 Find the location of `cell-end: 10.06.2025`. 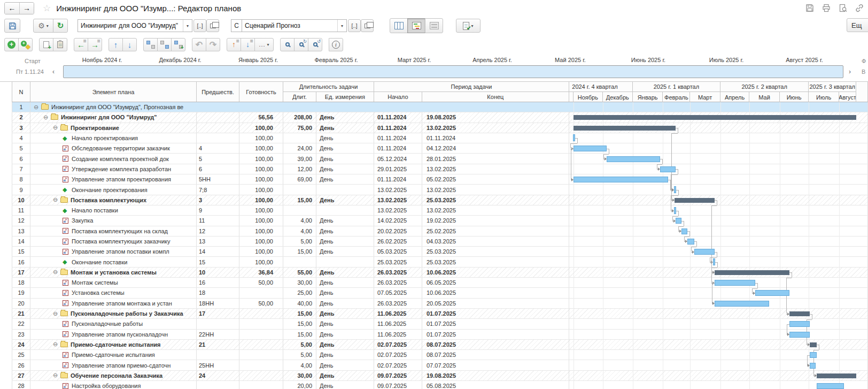

cell-end: 10.06.2025 is located at coordinates (496, 293).